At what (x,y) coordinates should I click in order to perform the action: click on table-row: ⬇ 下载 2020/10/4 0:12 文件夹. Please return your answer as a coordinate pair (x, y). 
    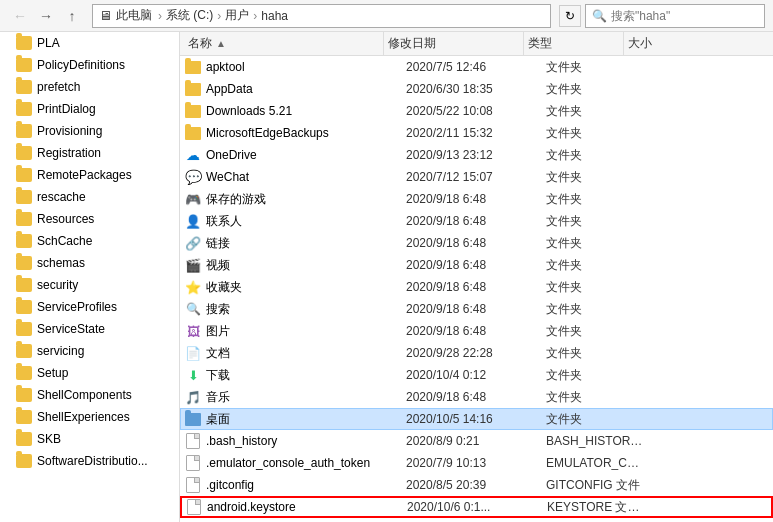
    Looking at the image, I should click on (476, 375).